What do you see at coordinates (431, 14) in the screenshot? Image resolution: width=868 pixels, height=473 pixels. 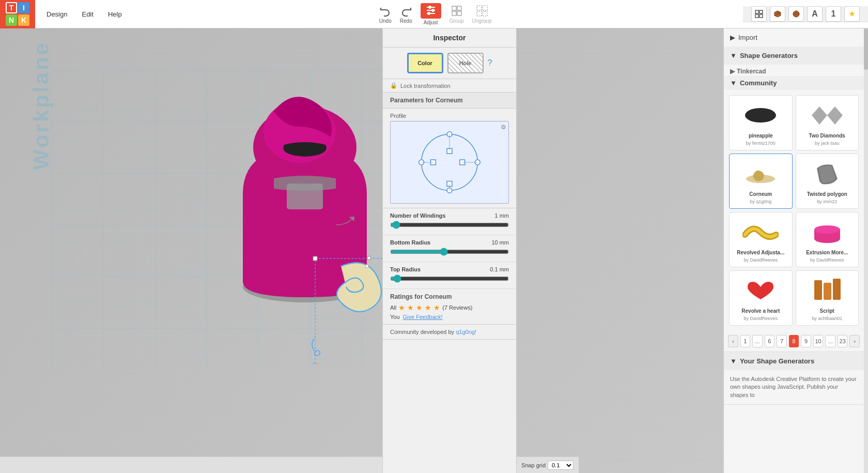 I see `adjust-button: Adjust` at bounding box center [431, 14].